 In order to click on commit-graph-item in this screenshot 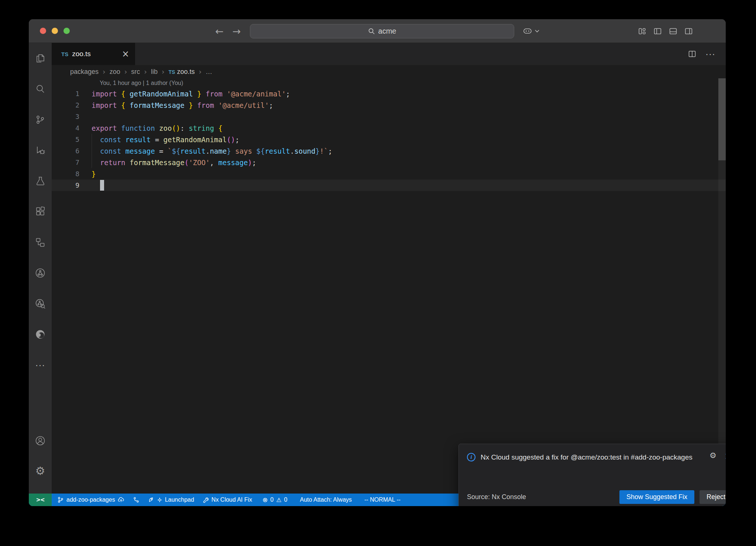, I will do `click(136, 500)`.